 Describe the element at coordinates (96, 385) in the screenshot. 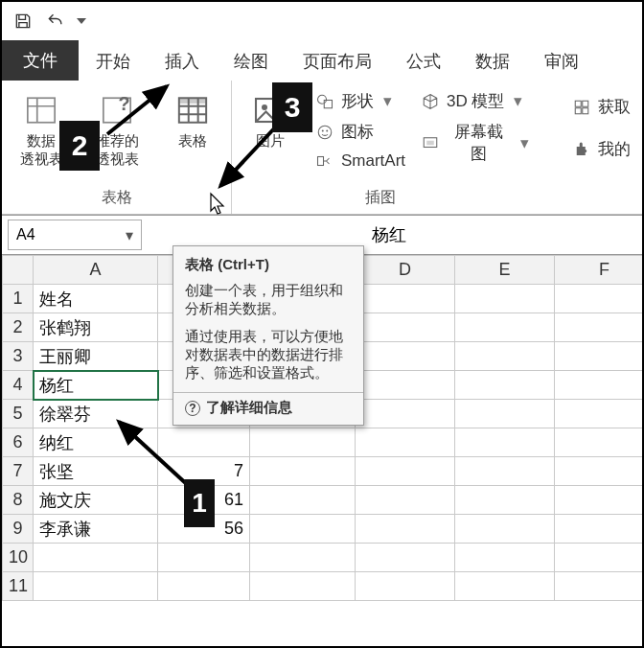

I see `cell: 杨红` at that location.